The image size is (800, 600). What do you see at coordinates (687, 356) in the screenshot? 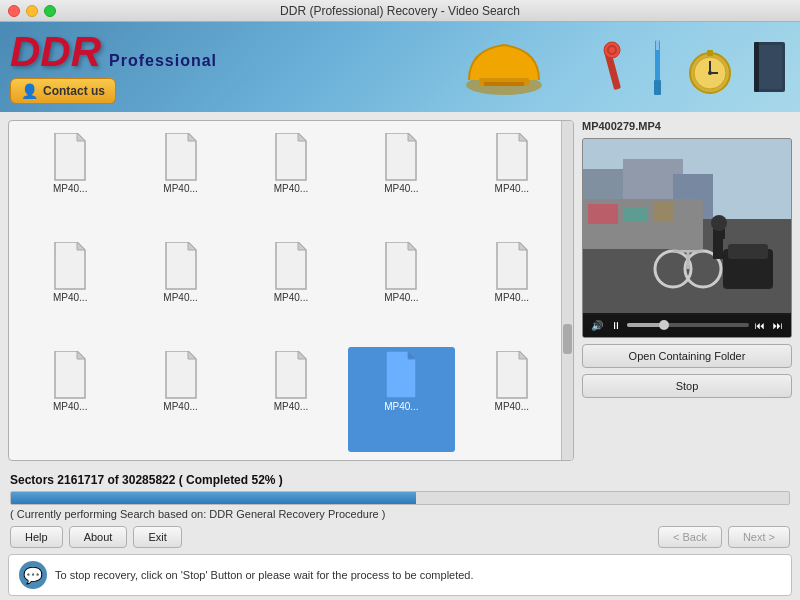
I see `open-folder-button: Open Containing Folder` at bounding box center [687, 356].